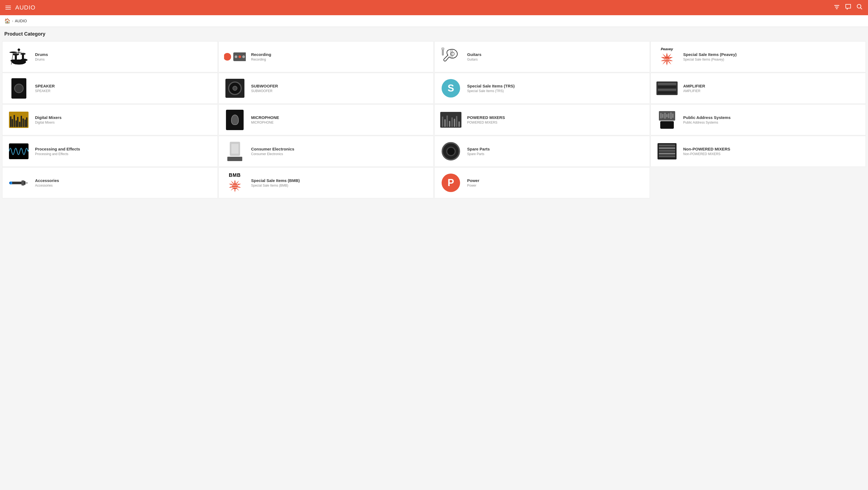  Describe the element at coordinates (758, 57) in the screenshot. I see `category-card-peavey: Peavey SPECIAL OFFER Special Sale Items …` at that location.